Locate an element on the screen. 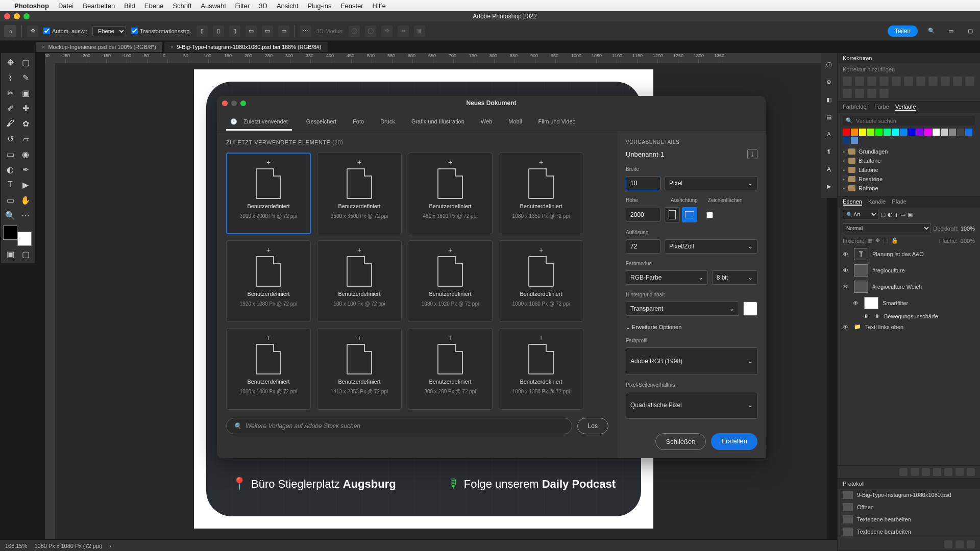 The height and width of the screenshot is (551, 980). fill-value: 100% is located at coordinates (968, 241).